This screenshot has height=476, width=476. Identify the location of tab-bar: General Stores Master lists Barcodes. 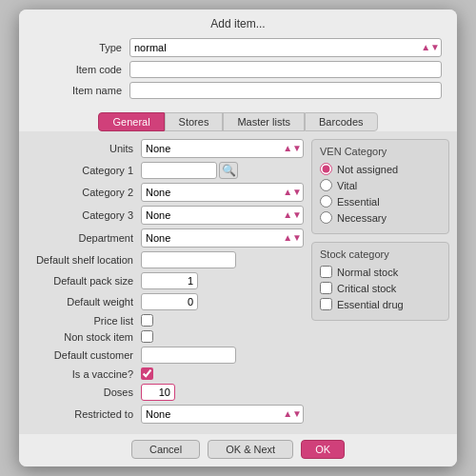
(238, 120).